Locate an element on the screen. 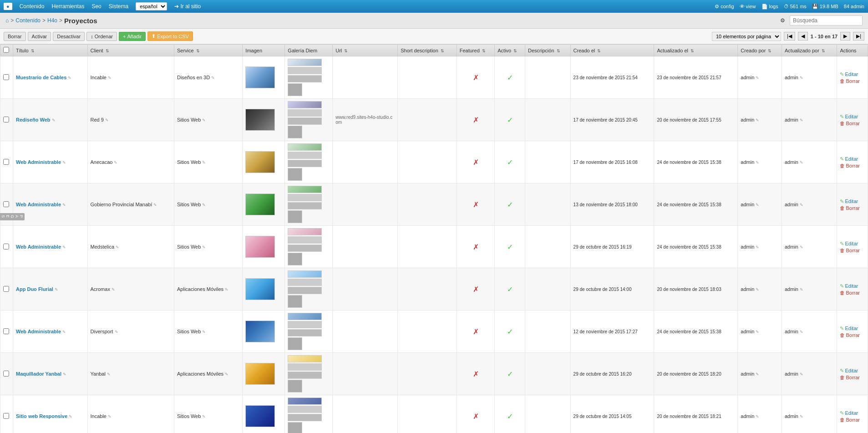  client-edit-icon-1: ✎ is located at coordinates (107, 120).